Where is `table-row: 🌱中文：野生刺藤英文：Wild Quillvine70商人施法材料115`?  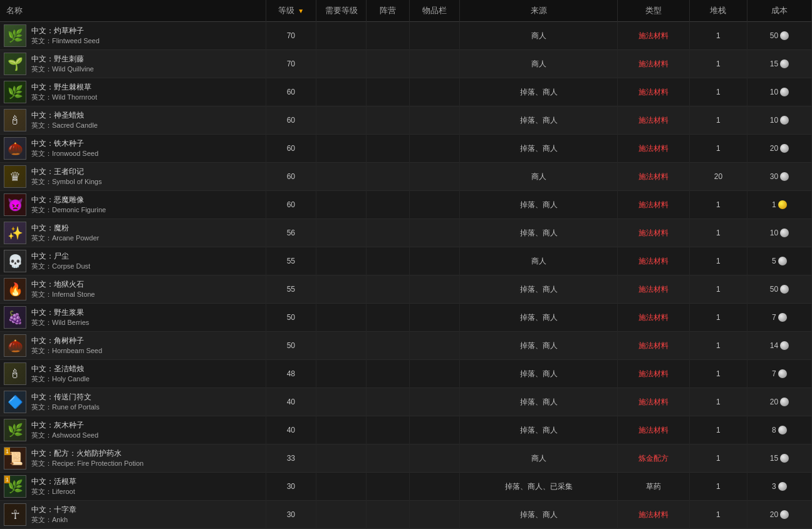
table-row: 🌱中文：野生刺藤英文：Wild Quillvine70商人施法材料115 is located at coordinates (406, 64).